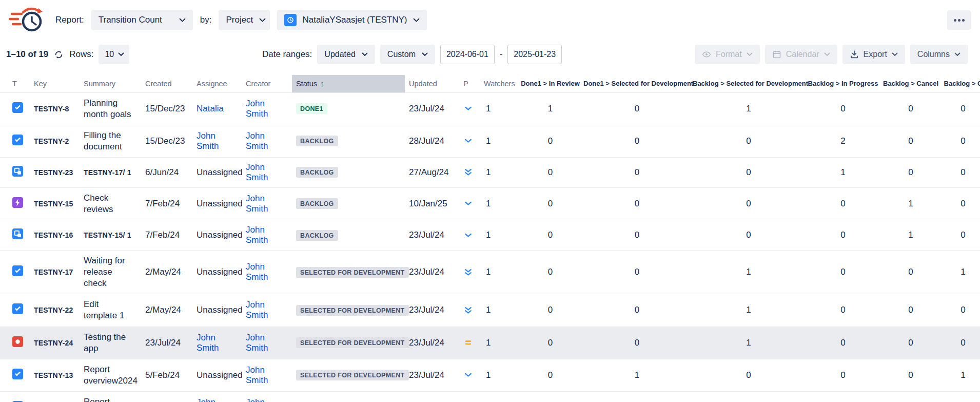 The width and height of the screenshot is (980, 402). What do you see at coordinates (490, 235) in the screenshot?
I see `table-row: TESTNY-16TESTNY-15/ 17/Feb/24UnassignedJ…` at bounding box center [490, 235].